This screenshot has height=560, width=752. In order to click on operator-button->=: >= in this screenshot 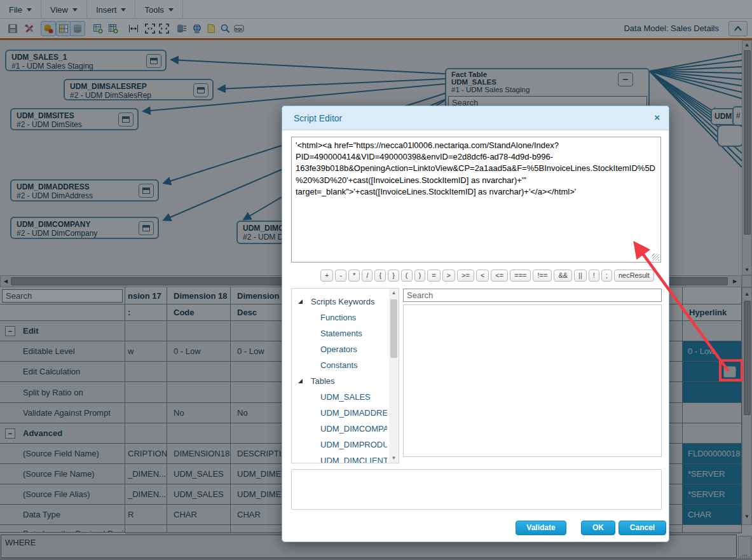, I will do `click(465, 276)`.